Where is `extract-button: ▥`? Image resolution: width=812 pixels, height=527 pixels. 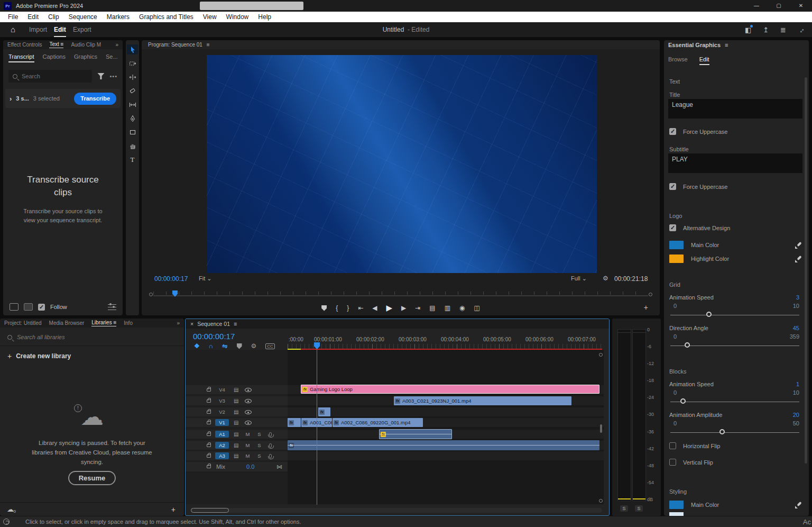 extract-button: ▥ is located at coordinates (447, 308).